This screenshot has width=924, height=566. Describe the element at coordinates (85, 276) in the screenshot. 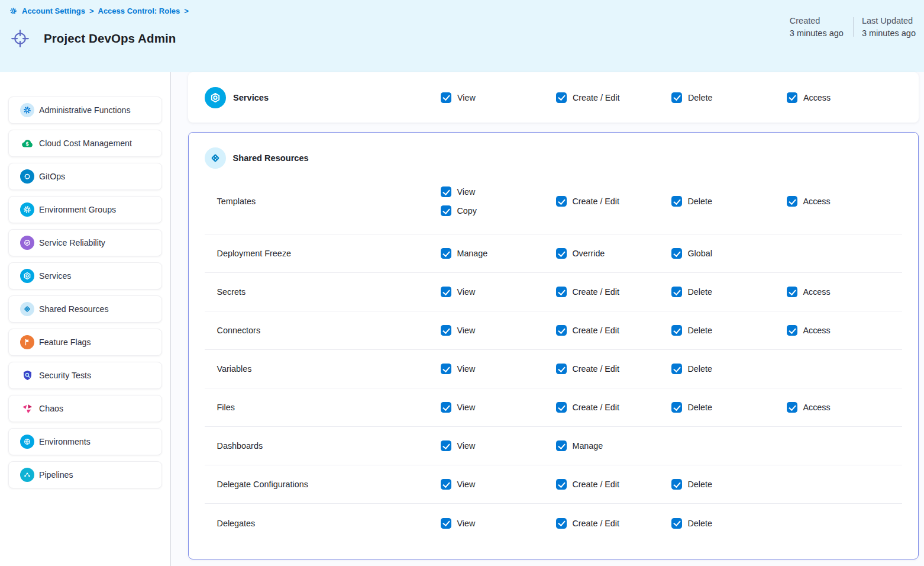

I see `sidebar-item-services: Services` at that location.